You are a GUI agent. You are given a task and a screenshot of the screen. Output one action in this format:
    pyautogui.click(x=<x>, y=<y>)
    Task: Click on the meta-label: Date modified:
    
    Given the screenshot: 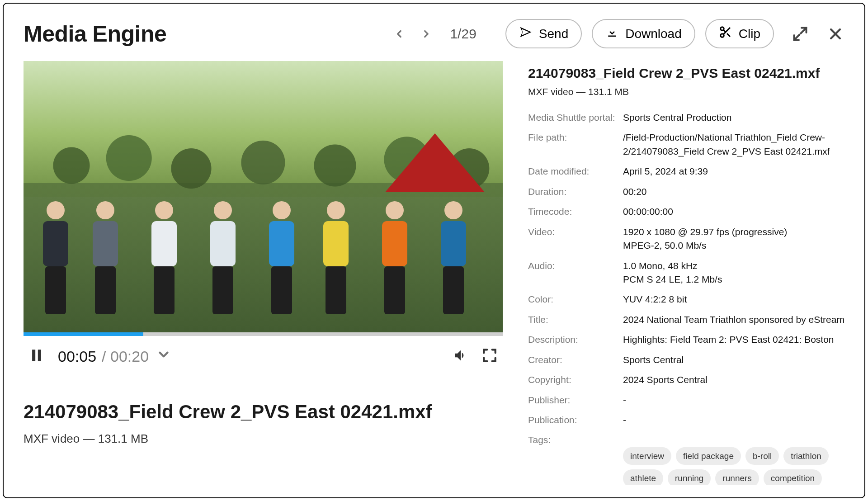 What is the action you would take?
    pyautogui.click(x=576, y=171)
    